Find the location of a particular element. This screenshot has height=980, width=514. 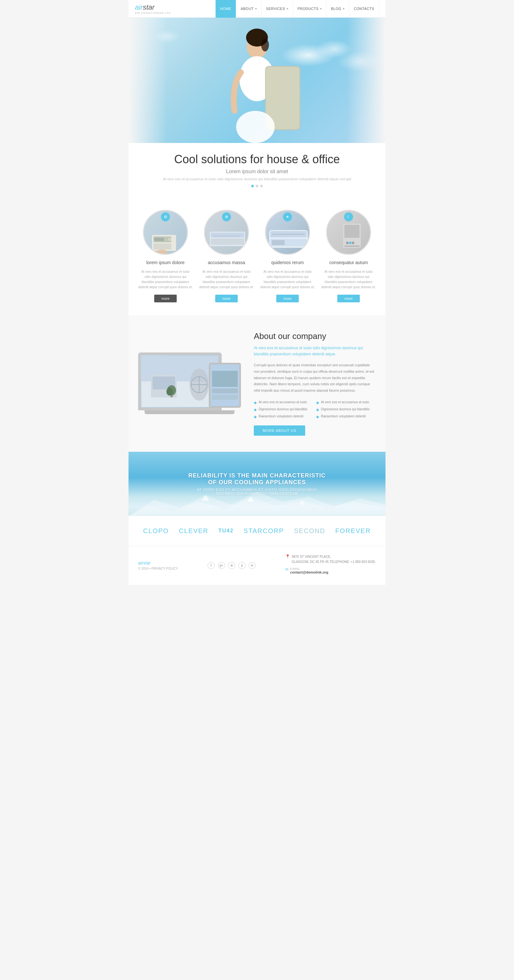

about-section: About our company At vero eos et accusam… is located at coordinates (257, 383).